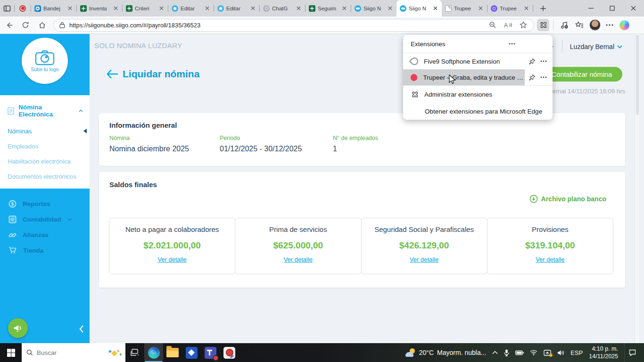  Describe the element at coordinates (543, 25) in the screenshot. I see `extensions-icon` at that location.